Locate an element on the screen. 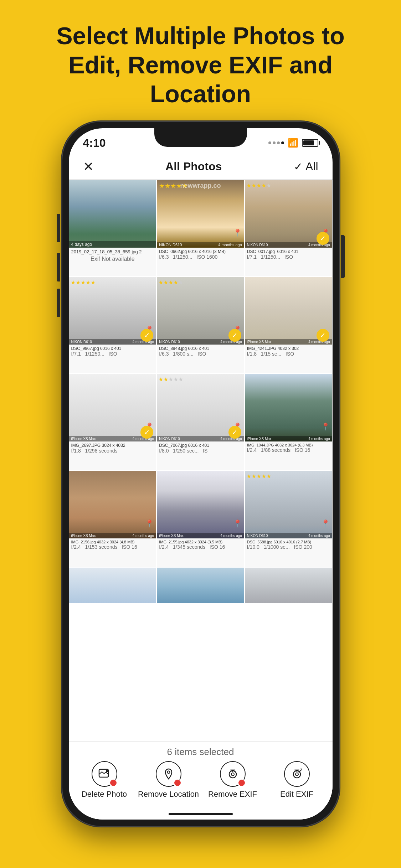 The width and height of the screenshot is (401, 868). photo-cell-4: ★★★★★ 📍 ✓ NIKON D610 4 months ago DSC_99… is located at coordinates (113, 325).